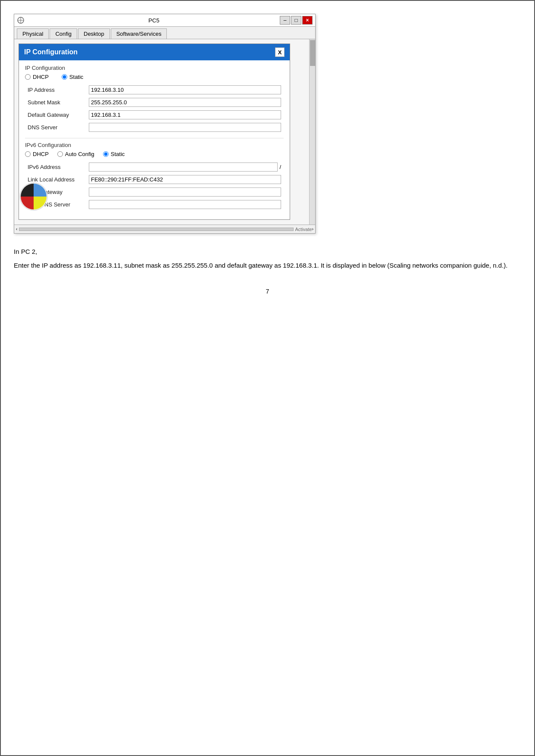 The image size is (535, 756). What do you see at coordinates (267, 266) in the screenshot?
I see `paragraph-2: Enter the IP address as 192.168.3.11, su…` at bounding box center [267, 266].